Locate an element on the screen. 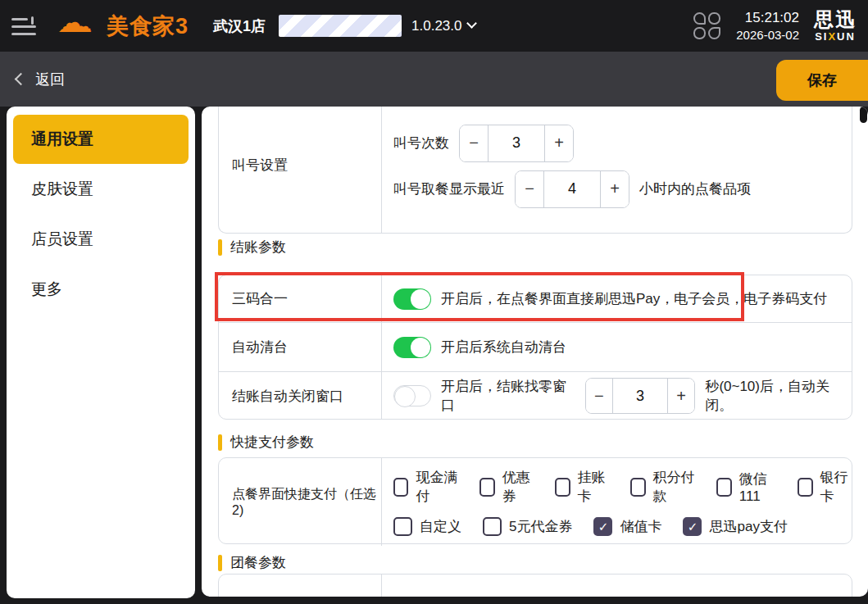  auto-close-toggle is located at coordinates (412, 396).